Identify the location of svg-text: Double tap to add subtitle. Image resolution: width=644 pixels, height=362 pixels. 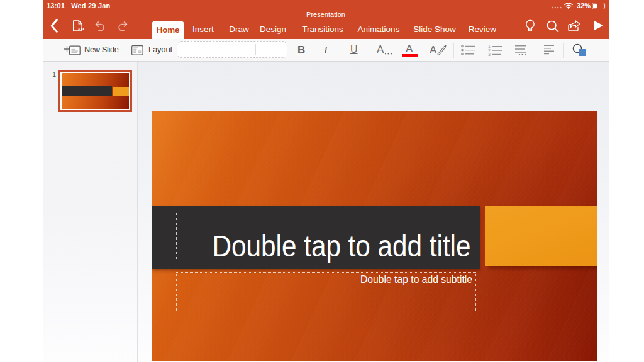
(416, 279).